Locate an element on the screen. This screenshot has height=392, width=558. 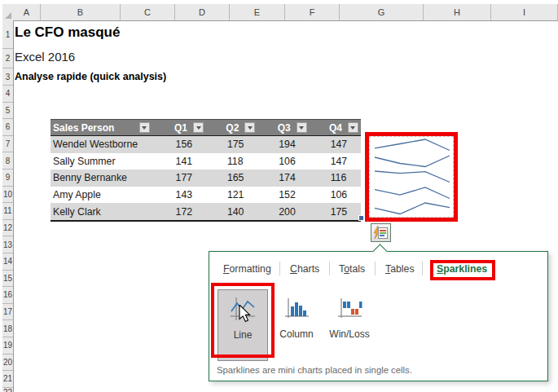
column-headers: ABCDEFGHI is located at coordinates (285, 13).